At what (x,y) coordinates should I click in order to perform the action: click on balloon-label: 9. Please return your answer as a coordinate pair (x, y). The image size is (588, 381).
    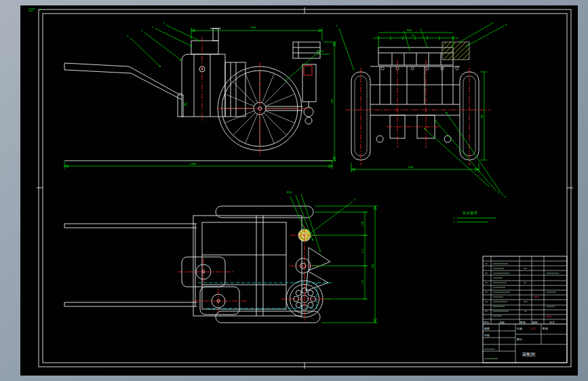
    Looking at the image, I should click on (355, 199).